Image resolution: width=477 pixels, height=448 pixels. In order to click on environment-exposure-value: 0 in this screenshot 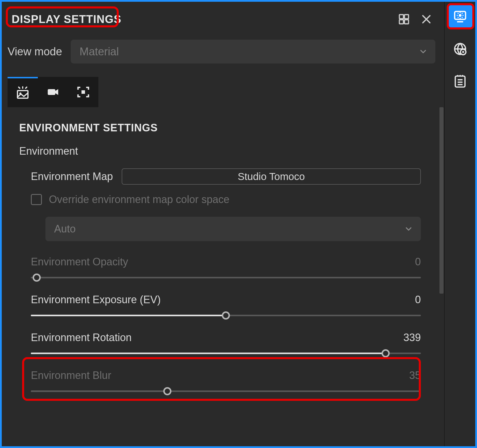, I will do `click(418, 300)`.